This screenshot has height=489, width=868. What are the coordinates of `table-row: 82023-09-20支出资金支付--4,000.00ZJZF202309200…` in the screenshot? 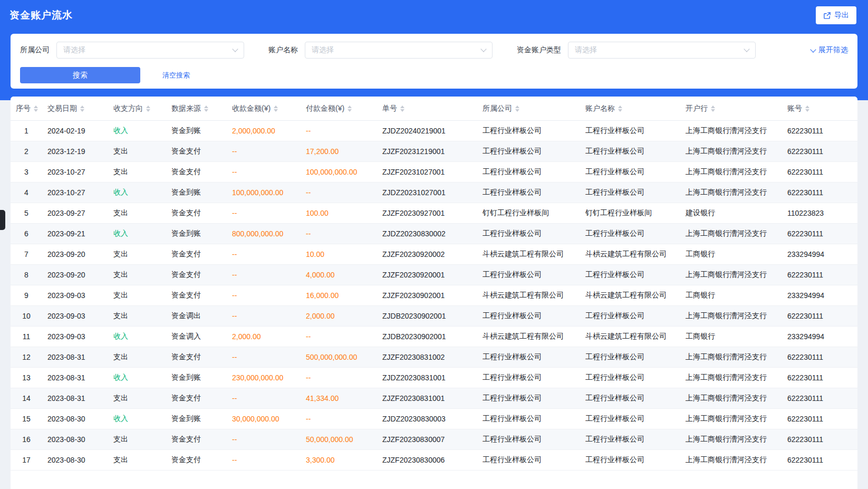 It's located at (434, 275).